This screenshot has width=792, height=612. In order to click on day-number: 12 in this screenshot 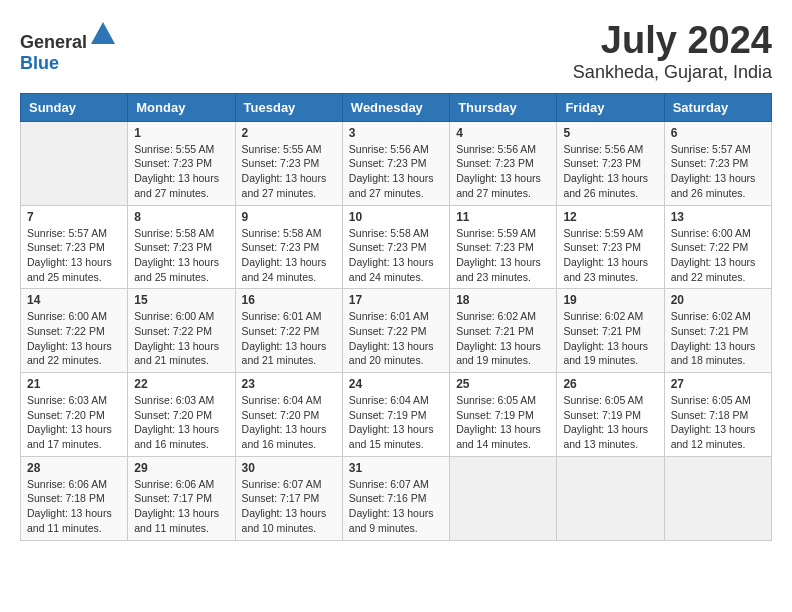, I will do `click(610, 217)`.